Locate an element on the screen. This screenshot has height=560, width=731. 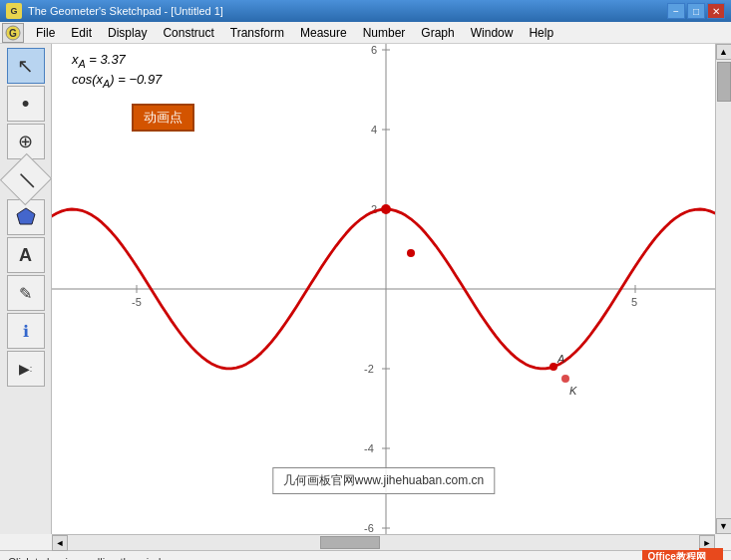
menu-graph: Graph is located at coordinates (437, 33).